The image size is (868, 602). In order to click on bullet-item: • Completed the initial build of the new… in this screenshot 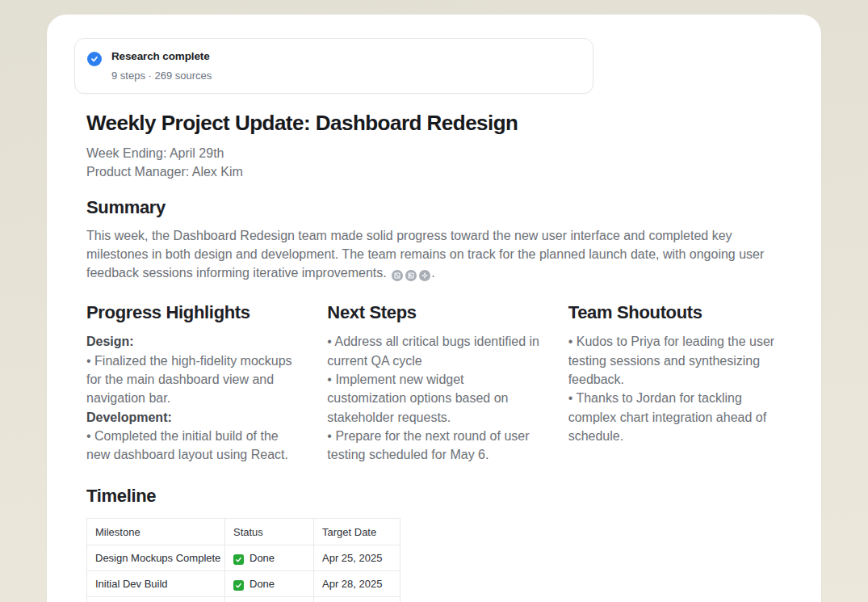, I will do `click(193, 446)`.